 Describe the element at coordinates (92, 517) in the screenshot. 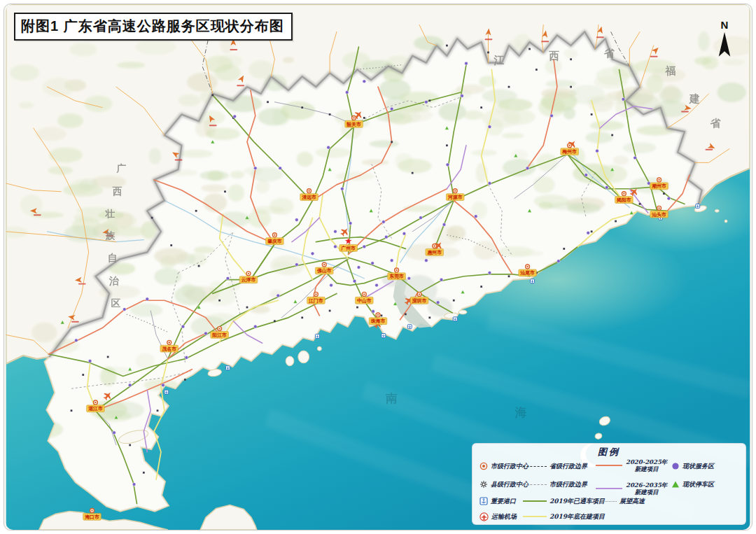

I see `svg-text: 海口市` at that location.